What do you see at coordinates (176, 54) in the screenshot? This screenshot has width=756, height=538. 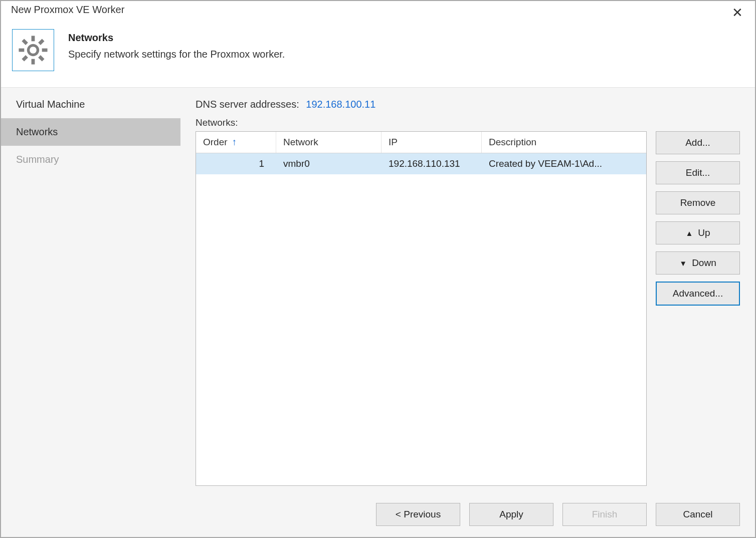 I see `page-subtitle: Specify network settings for the Proxmox…` at bounding box center [176, 54].